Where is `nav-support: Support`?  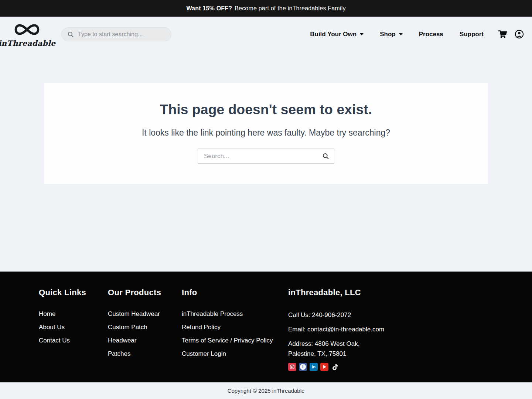 nav-support: Support is located at coordinates (471, 34).